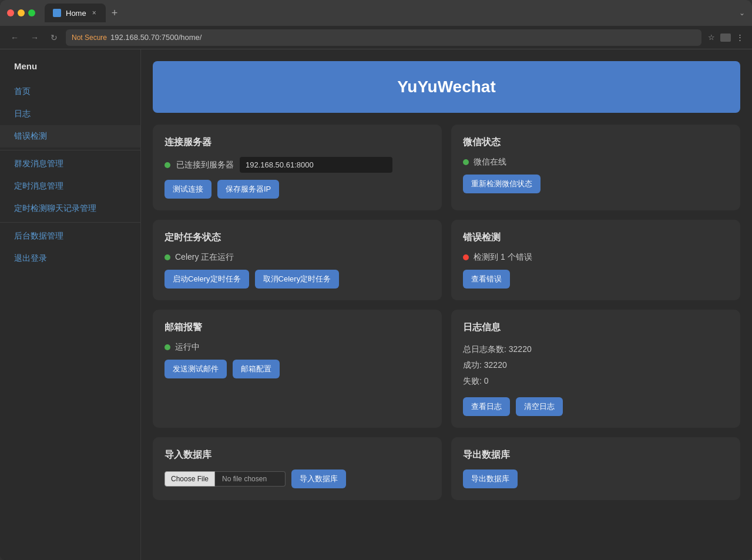 This screenshot has height=560, width=752. I want to click on save-server-ip-button: 保存服务器IP, so click(248, 189).